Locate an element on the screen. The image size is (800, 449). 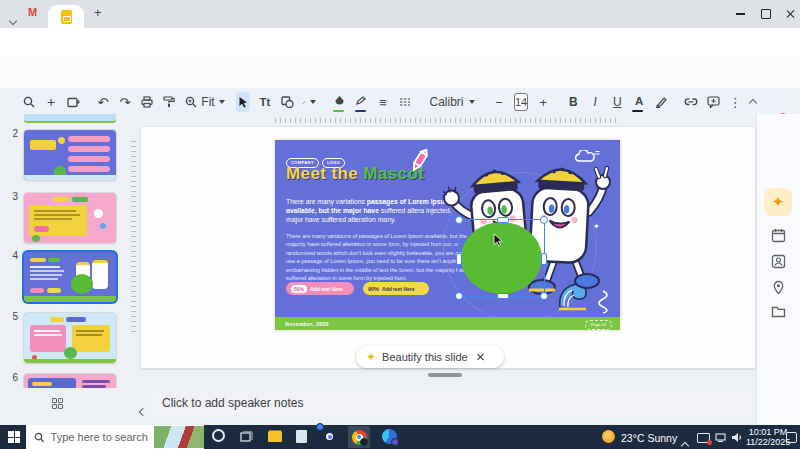
collapse-filmstrip-icon is located at coordinates (143, 410).